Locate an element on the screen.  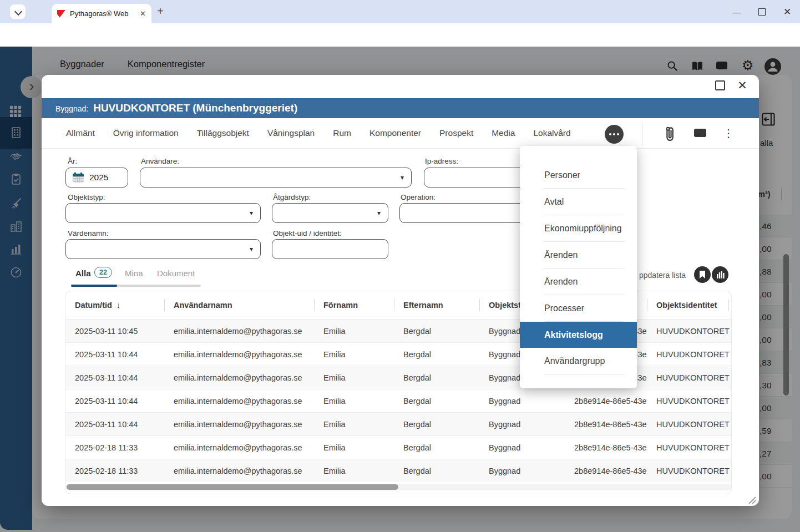
alla-count-badge: 22 is located at coordinates (103, 272).